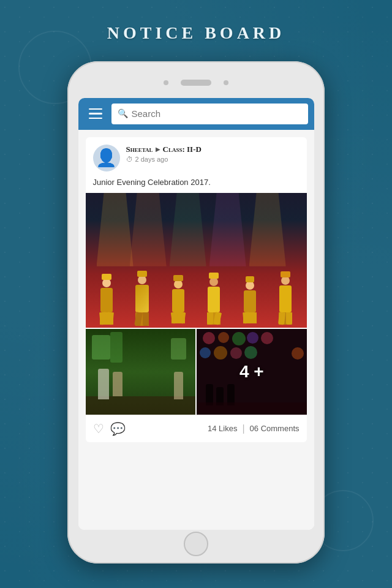  Describe the element at coordinates (274, 429) in the screenshot. I see `comments-count: 06 Comments` at that location.